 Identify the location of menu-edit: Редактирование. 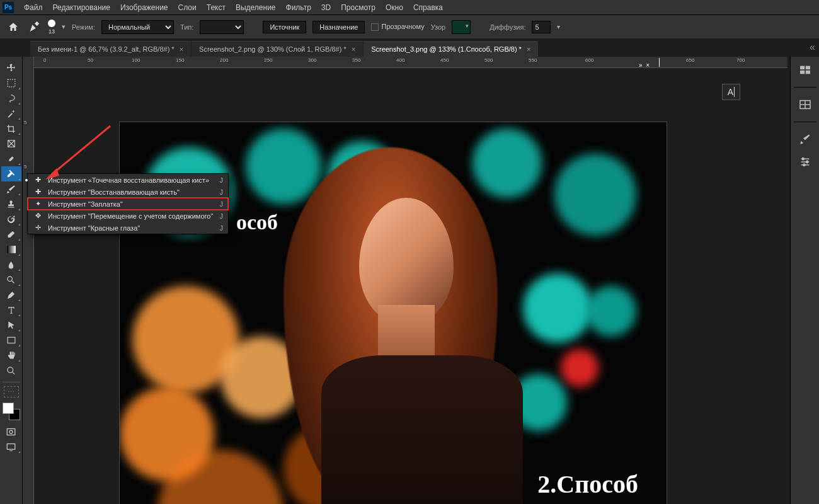
(82, 8).